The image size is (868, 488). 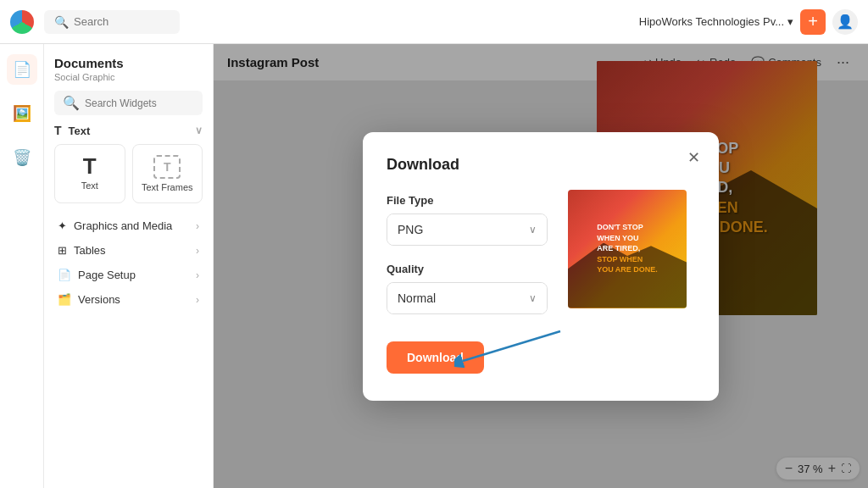 I want to click on search-input, so click(x=122, y=22).